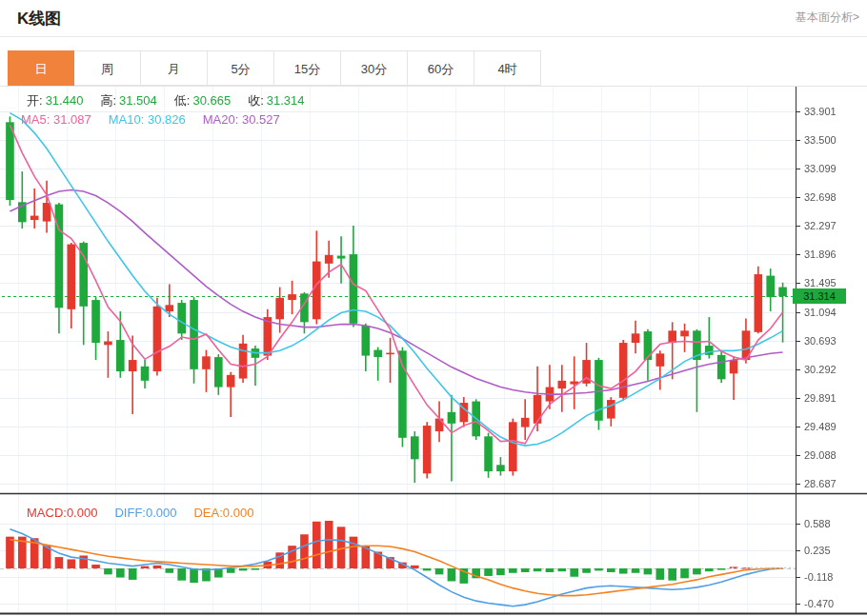  Describe the element at coordinates (174, 69) in the screenshot. I see `period-tab-3: 月` at that location.